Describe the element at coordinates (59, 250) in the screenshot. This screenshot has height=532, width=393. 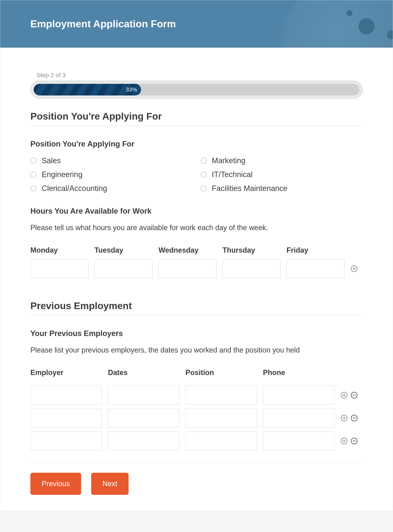
I see `day-label-monday: Monday` at that location.